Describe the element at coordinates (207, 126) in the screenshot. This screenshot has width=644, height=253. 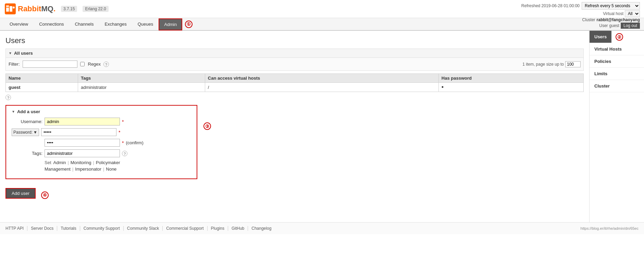
I see `annotation-3: ③` at that location.